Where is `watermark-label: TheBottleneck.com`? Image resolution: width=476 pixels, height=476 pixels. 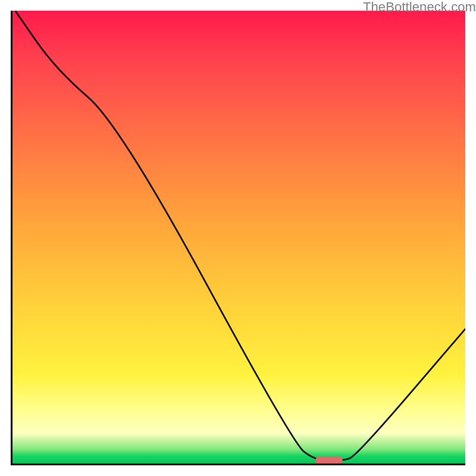
watermark-label: TheBottleneck.com is located at coordinates (419, 7).